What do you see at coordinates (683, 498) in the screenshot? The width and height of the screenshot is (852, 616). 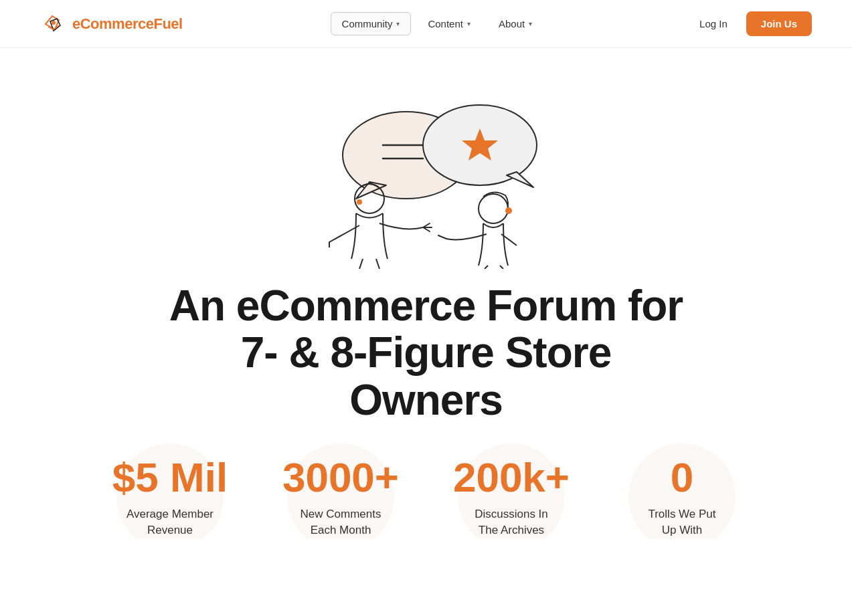 I see `stat-trolls: 0 Trolls We PutUp With` at bounding box center [683, 498].